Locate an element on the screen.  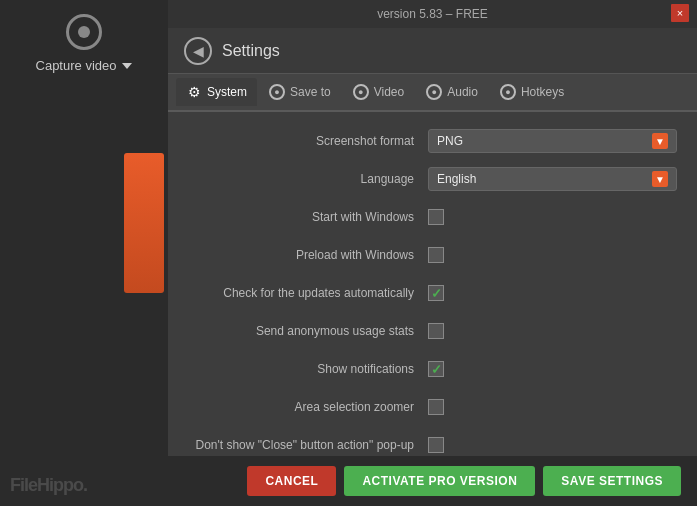
area-zoom-control is located at coordinates (552, 407).